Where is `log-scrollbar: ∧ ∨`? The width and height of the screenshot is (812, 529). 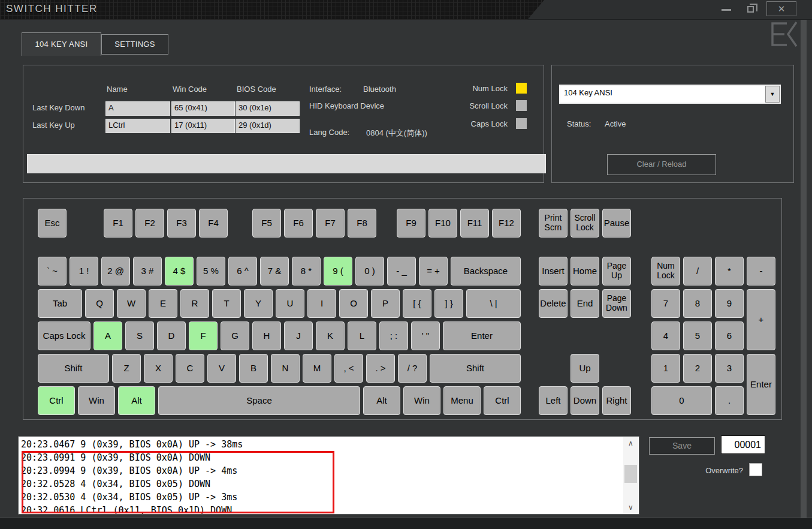
log-scrollbar: ∧ ∨ is located at coordinates (630, 475).